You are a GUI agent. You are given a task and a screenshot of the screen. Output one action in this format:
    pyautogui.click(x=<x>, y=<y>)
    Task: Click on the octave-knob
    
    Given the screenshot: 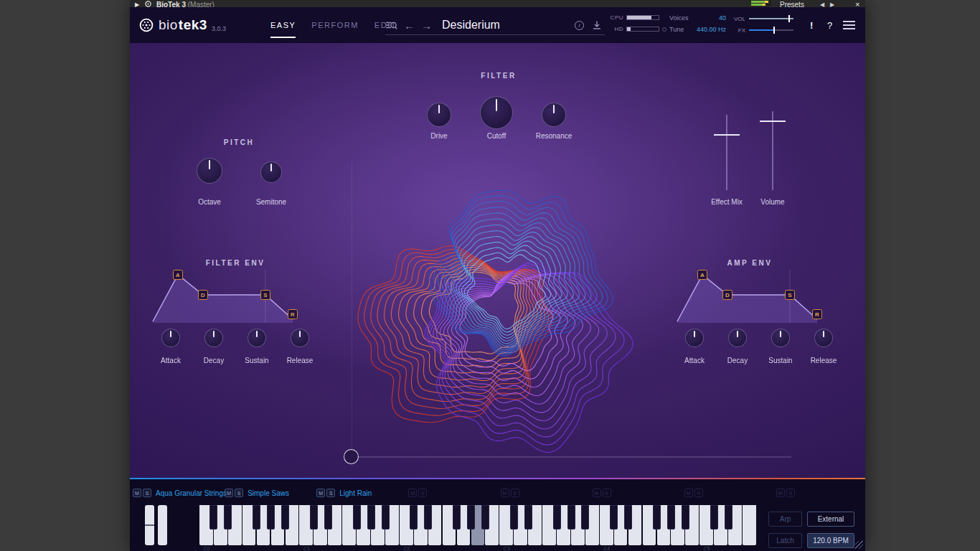 What is the action you would take?
    pyautogui.click(x=209, y=171)
    